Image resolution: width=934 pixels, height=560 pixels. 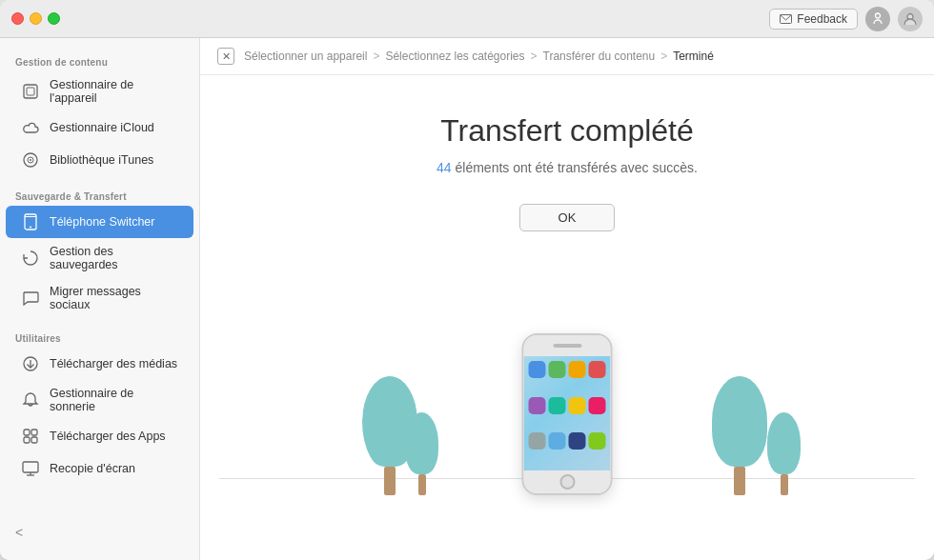 What do you see at coordinates (99, 400) in the screenshot?
I see `sidebar-item-sonnerie: Gestionnaire de sonnerie` at bounding box center [99, 400].